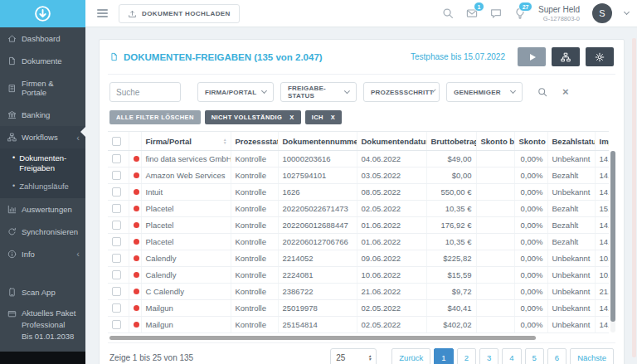 This screenshot has width=637, height=364. What do you see at coordinates (571, 192) in the screenshot?
I see `cell-bezahlstatus: Unbekannt` at bounding box center [571, 192].